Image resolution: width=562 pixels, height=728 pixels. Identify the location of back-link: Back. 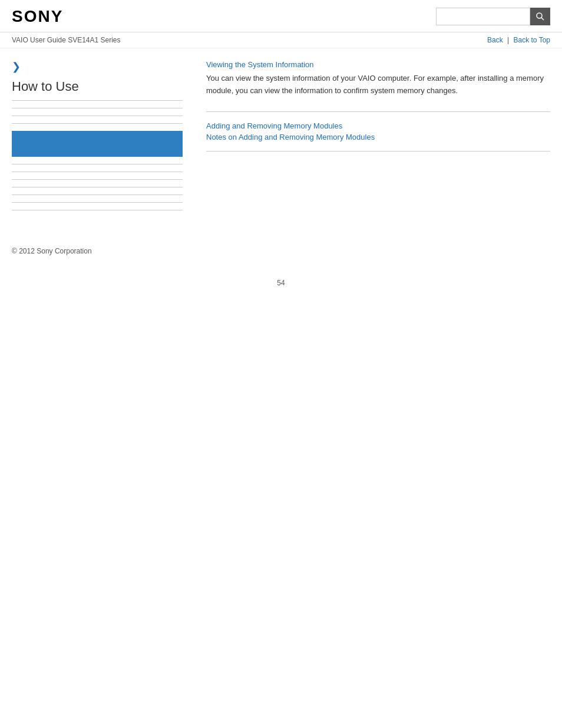
(495, 40).